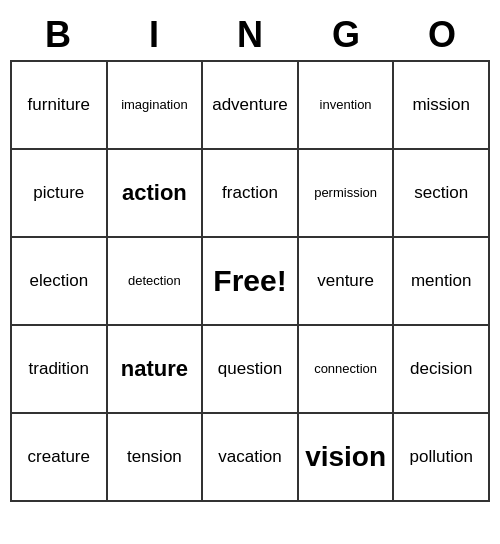 The image size is (500, 544). What do you see at coordinates (250, 35) in the screenshot?
I see `bingo-header: BINGO` at bounding box center [250, 35].